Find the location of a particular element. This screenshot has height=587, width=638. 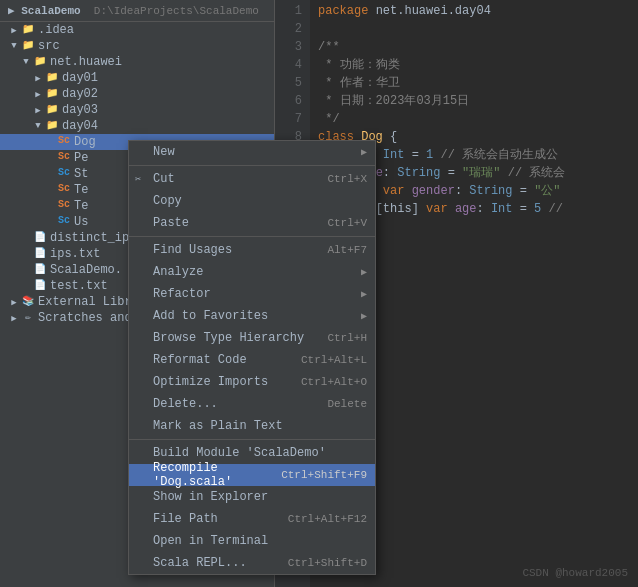

menu-label-build-module: Build Module 'ScalaDemo' is located at coordinates (260, 453).